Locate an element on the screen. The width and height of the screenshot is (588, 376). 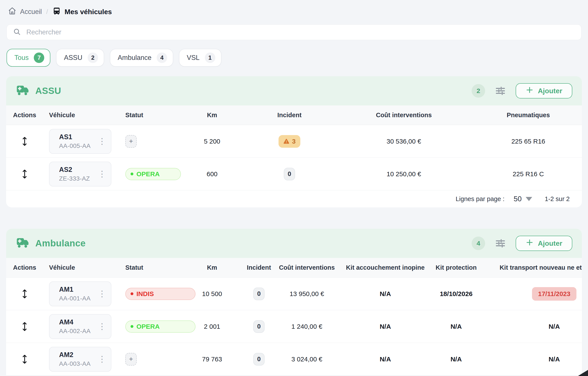
vehicle-name: AS1 is located at coordinates (79, 137).